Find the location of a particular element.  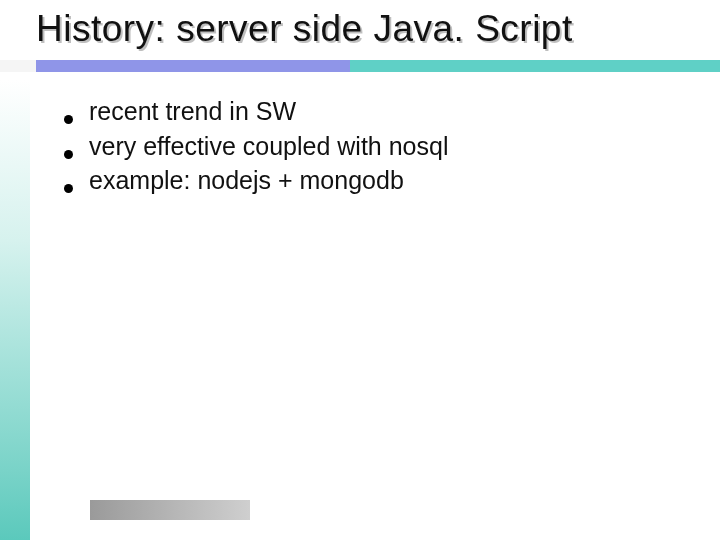

title-underline is located at coordinates (360, 66).